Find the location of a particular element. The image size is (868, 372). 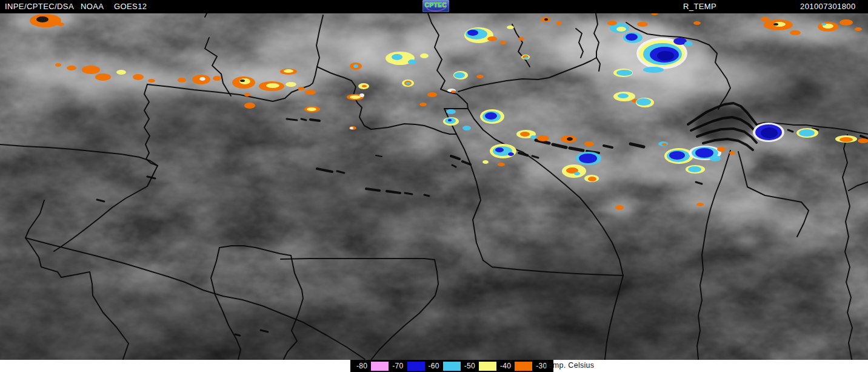

satellite-label: GOES12 is located at coordinates (130, 7).